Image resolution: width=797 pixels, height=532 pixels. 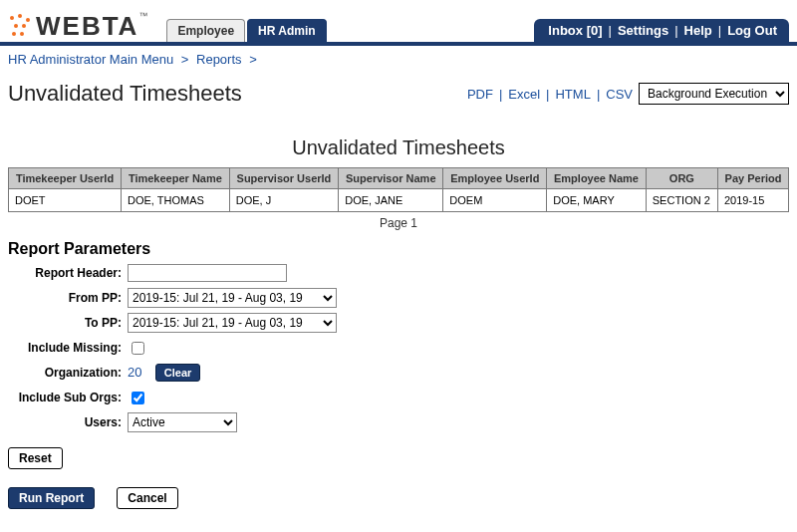 I want to click on label-organization: Organization:, so click(x=68, y=373).